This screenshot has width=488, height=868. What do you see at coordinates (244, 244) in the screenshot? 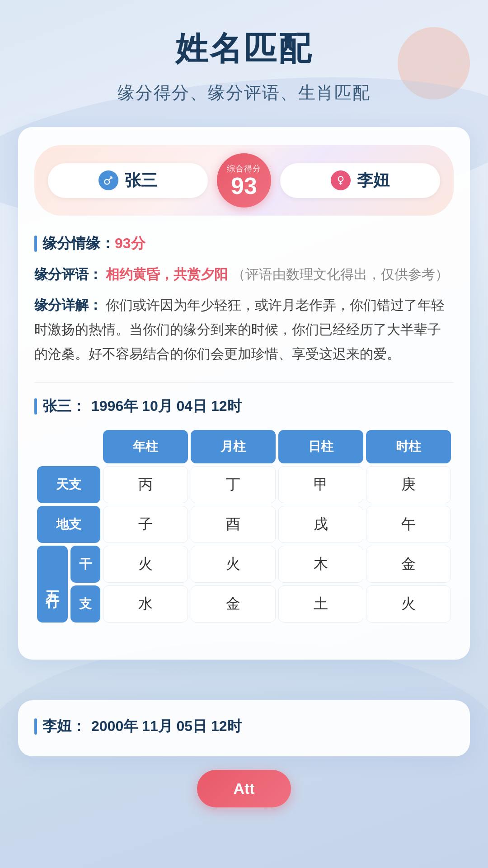
I see `yuanfen-title: 缘分情缘：93分` at bounding box center [244, 244].